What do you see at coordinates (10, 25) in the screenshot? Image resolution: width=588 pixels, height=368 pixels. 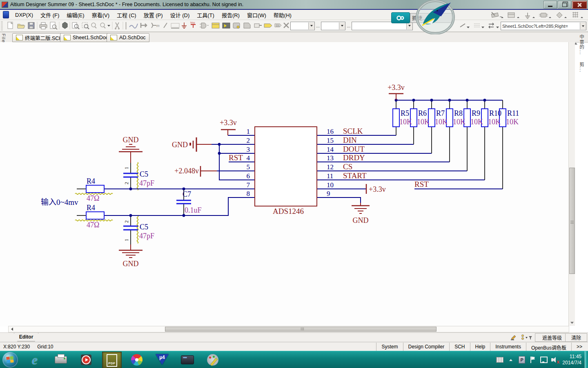 I see `new-document-icon` at bounding box center [10, 25].